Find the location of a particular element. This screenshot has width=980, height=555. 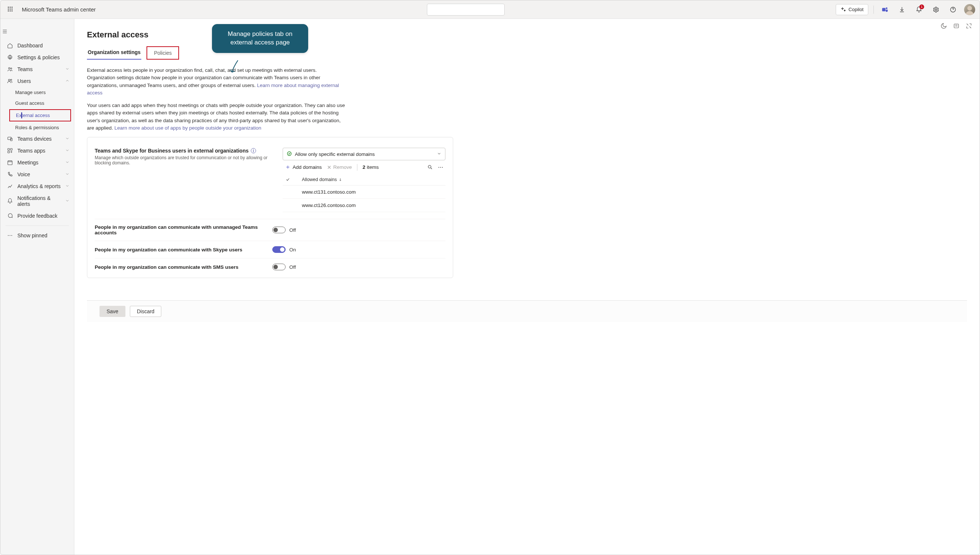

copilot-button: Copilot is located at coordinates (852, 10).